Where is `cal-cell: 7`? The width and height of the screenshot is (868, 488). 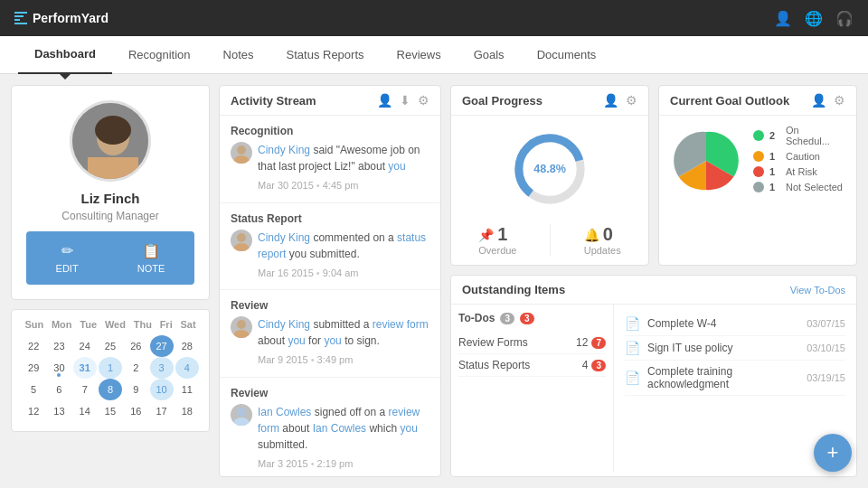 cal-cell: 7 is located at coordinates (85, 389).